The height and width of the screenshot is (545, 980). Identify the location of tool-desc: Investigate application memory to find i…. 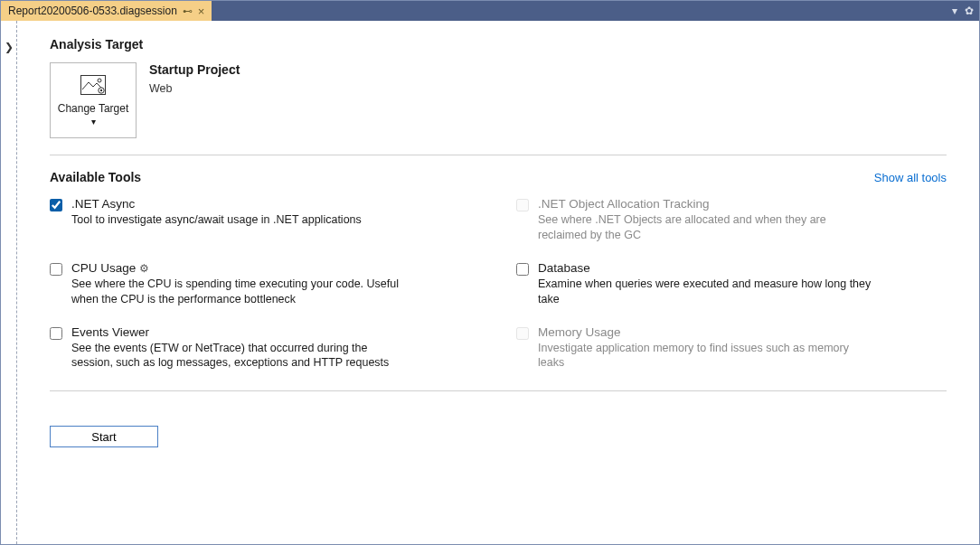
(705, 356).